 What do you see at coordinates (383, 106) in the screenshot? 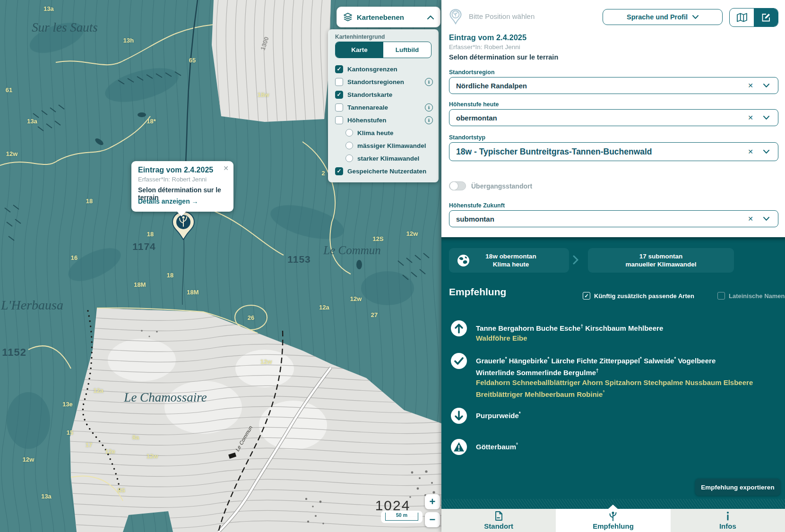
I see `map-layers-panel: Kartenhintergrund Karte Luftbild ✓ Kanto…` at bounding box center [383, 106].